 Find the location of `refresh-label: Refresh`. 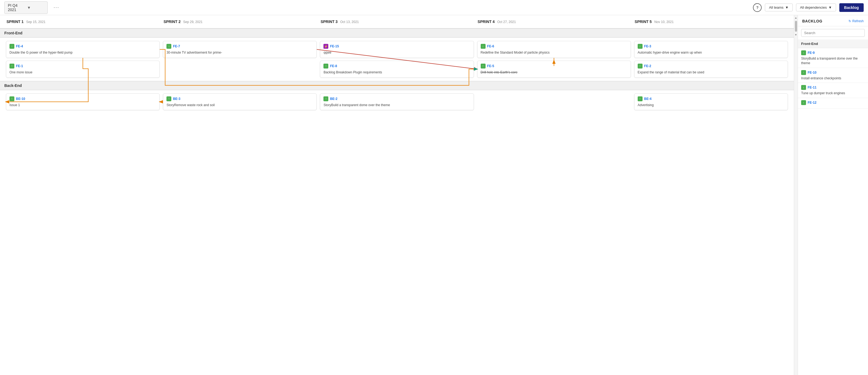

refresh-label: Refresh is located at coordinates (858, 21).